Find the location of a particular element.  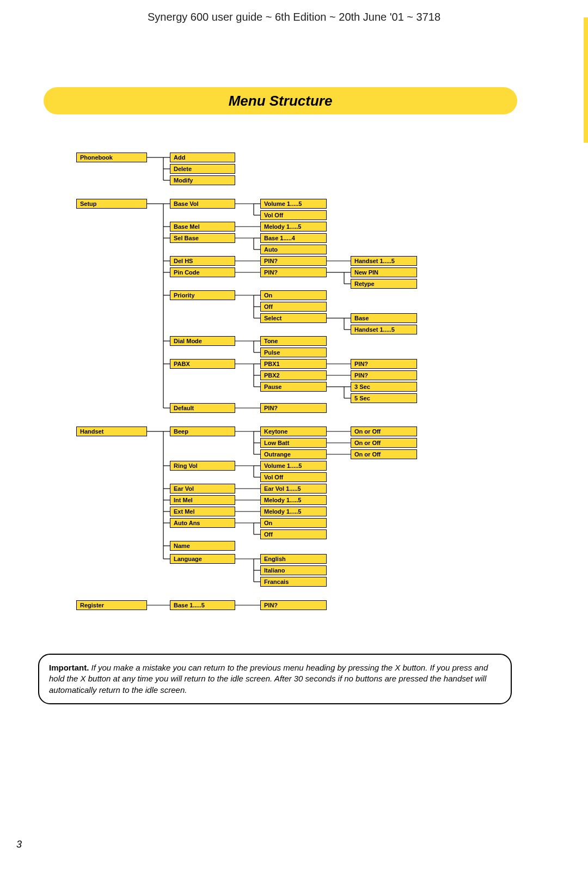

page-header: Synergy 600 user guide ~ 6th Edition ~ 2… is located at coordinates (294, 12).